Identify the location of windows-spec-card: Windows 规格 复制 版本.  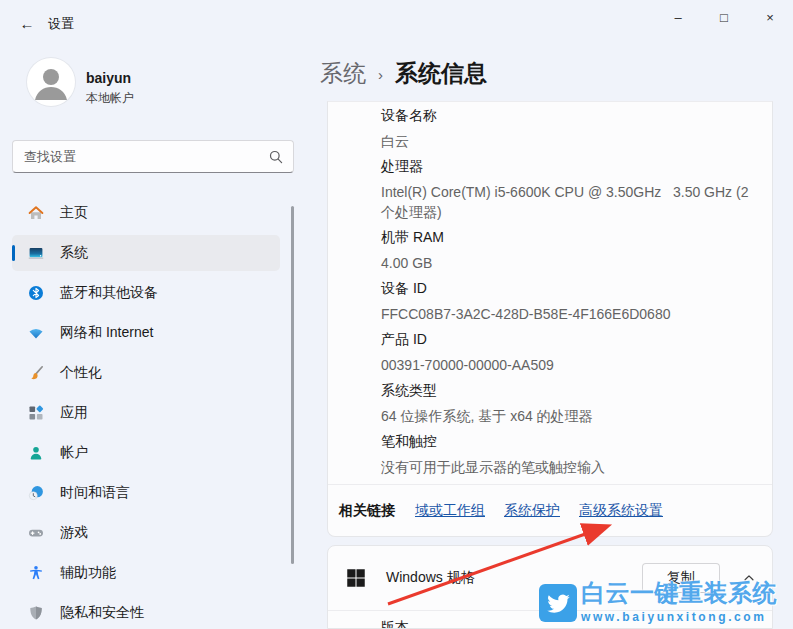
(550, 587).